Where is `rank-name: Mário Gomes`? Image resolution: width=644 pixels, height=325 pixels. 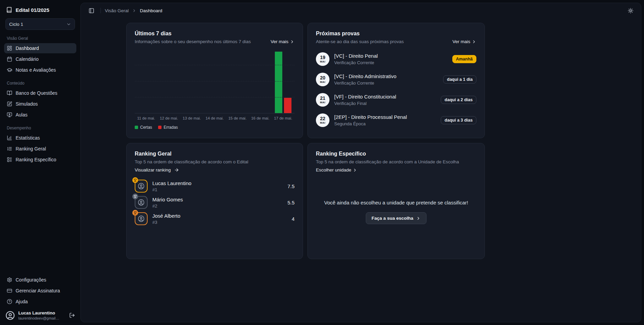
rank-name: Mário Gomes is located at coordinates (168, 200).